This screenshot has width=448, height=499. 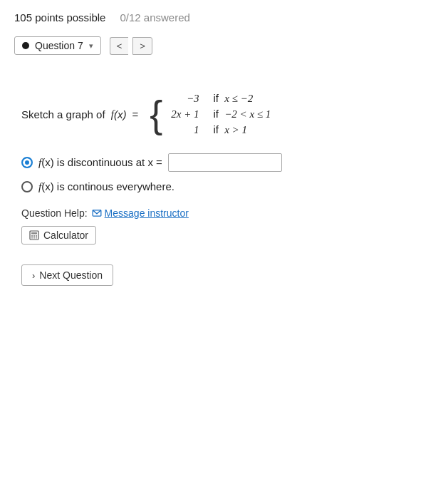 I want to click on answered-label: 0/12 answered, so click(x=155, y=17).